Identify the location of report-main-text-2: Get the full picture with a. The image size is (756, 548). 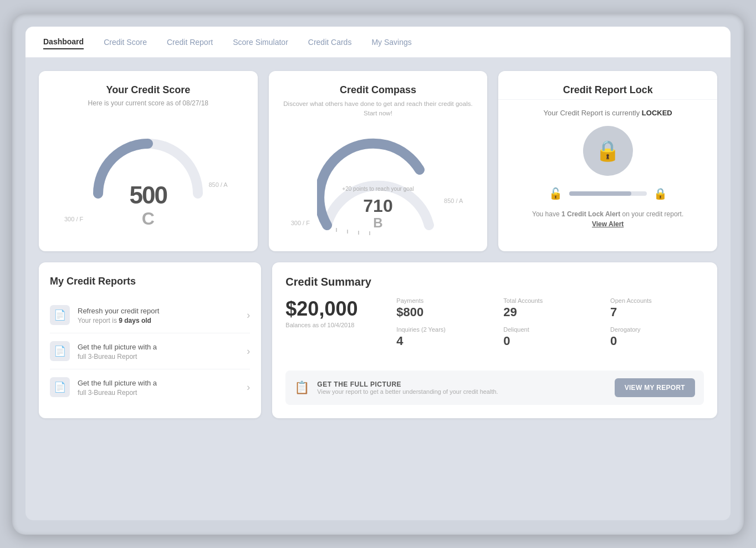
(159, 383).